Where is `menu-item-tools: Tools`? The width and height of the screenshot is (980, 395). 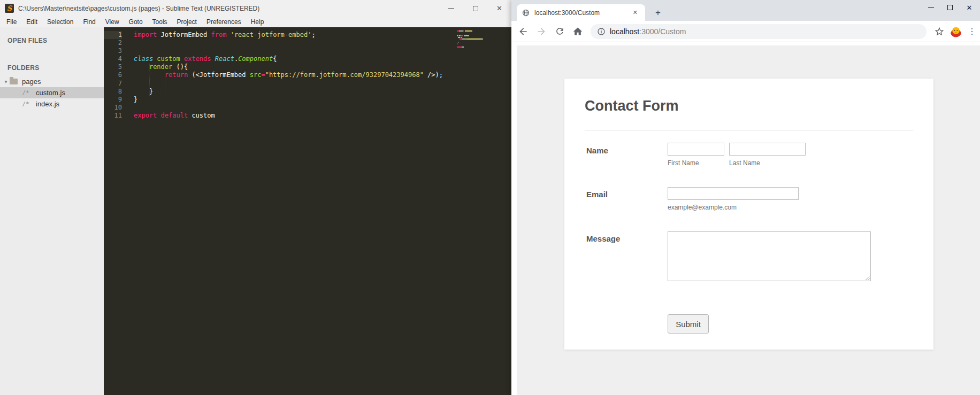
menu-item-tools: Tools is located at coordinates (160, 22).